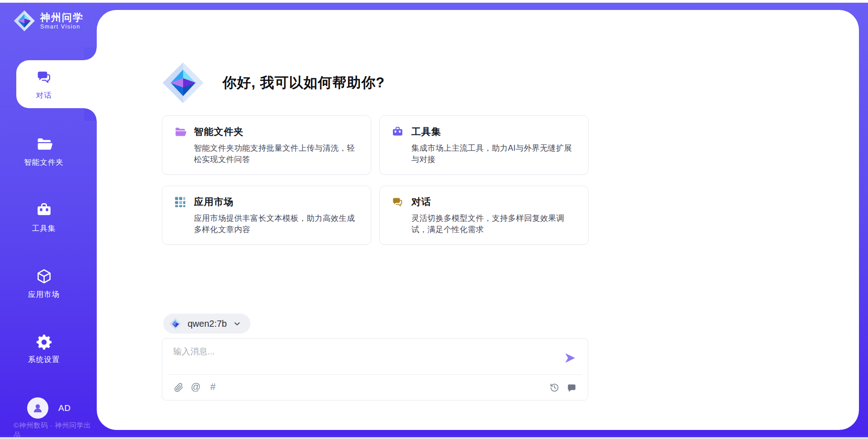 This screenshot has width=868, height=439. What do you see at coordinates (44, 95) in the screenshot?
I see `sidebar-item-label: 对话` at bounding box center [44, 95].